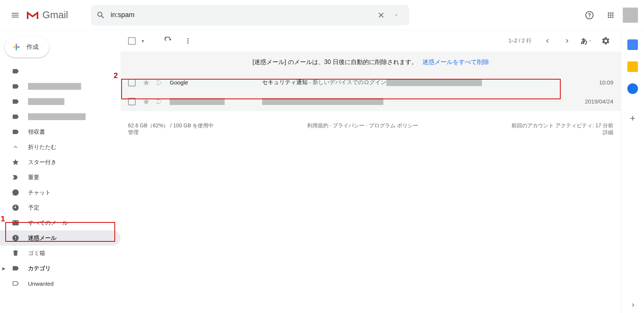  Describe the element at coordinates (611, 15) in the screenshot. I see `apps-grid-icon` at that location.